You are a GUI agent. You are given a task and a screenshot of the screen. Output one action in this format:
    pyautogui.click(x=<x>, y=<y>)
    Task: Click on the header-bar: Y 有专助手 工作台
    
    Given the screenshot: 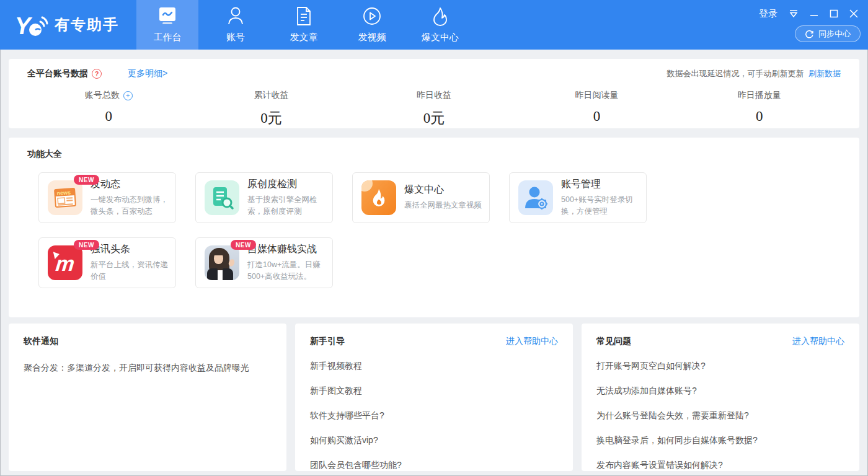 What is the action you would take?
    pyautogui.click(x=434, y=25)
    